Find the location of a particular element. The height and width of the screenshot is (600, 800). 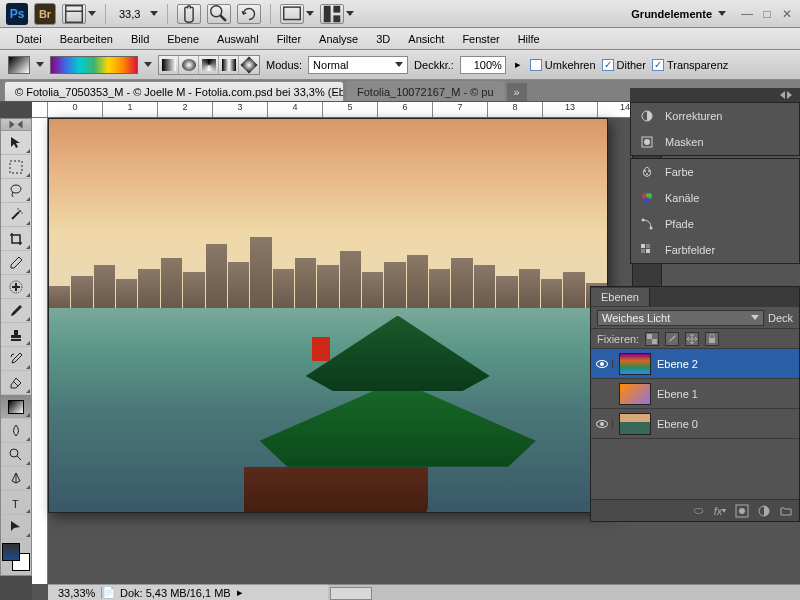

link-layers-icon: ⬭ is located at coordinates (698, 511).